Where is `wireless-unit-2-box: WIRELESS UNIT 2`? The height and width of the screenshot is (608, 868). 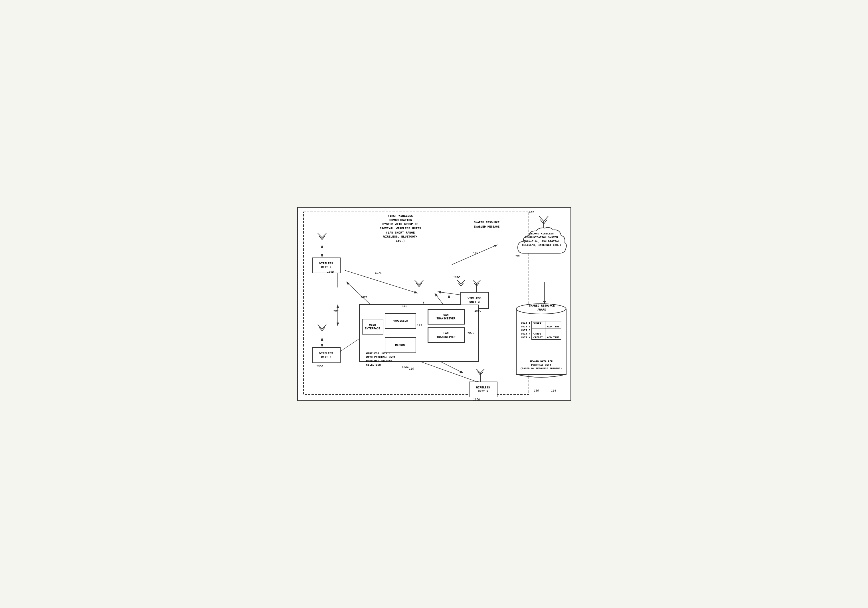
wireless-unit-2-box: WIRELESS UNIT 2 is located at coordinates (326, 265).